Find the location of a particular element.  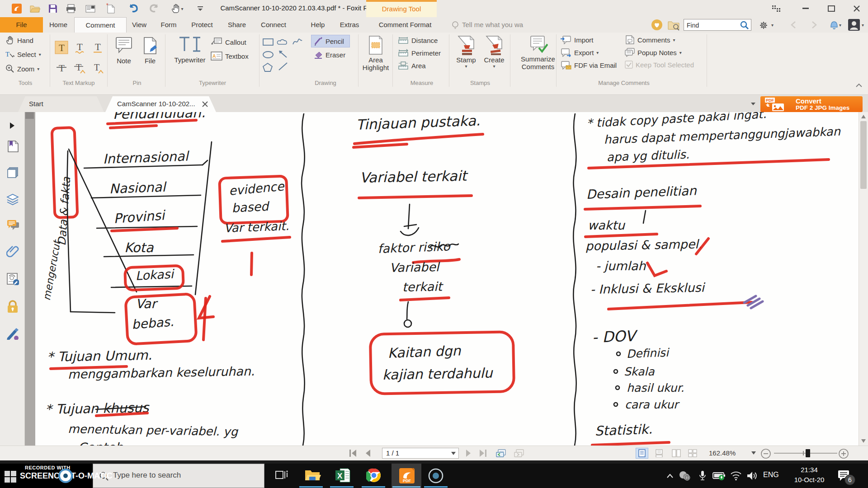

textbox-button: A Textbox is located at coordinates (230, 56).